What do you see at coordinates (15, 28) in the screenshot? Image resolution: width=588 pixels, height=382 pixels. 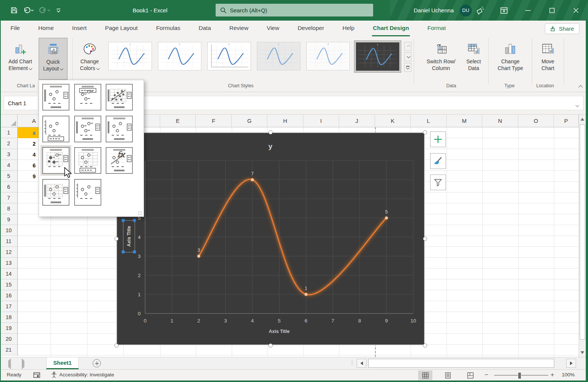 I see `tab-file: File` at bounding box center [15, 28].